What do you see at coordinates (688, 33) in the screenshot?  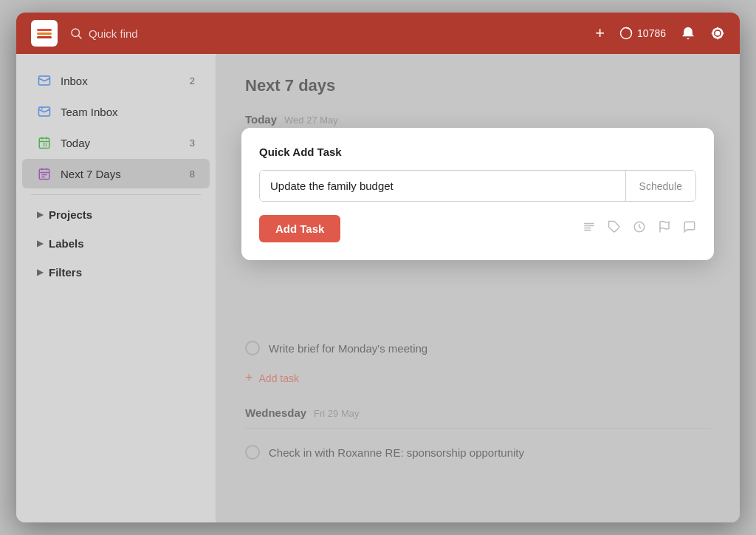 I see `notification-button` at bounding box center [688, 33].